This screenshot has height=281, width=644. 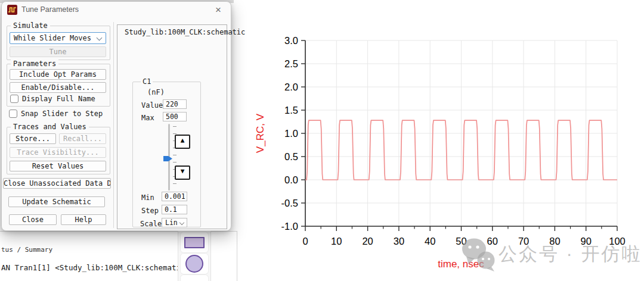 I want to click on circle-icon, so click(x=194, y=264).